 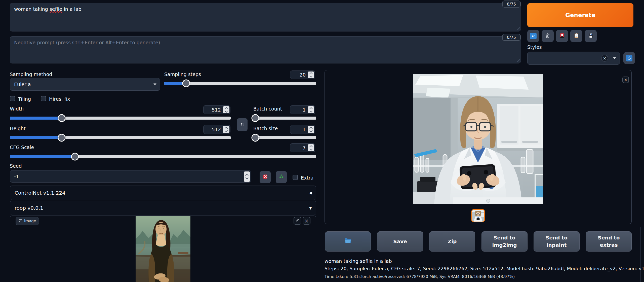 What do you see at coordinates (348, 241) in the screenshot?
I see `open-folder-button` at bounding box center [348, 241].